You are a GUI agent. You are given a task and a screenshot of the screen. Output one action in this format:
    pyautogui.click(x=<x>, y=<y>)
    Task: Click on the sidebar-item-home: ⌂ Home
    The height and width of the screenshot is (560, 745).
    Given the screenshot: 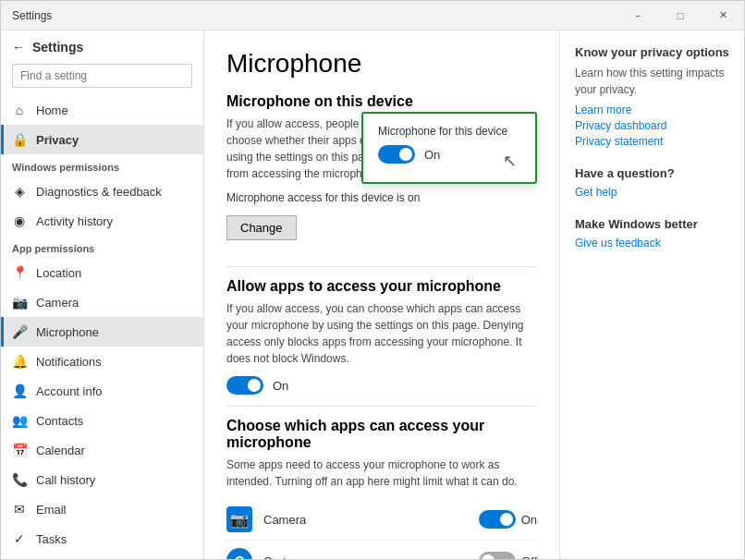 What is the action you would take?
    pyautogui.click(x=102, y=110)
    